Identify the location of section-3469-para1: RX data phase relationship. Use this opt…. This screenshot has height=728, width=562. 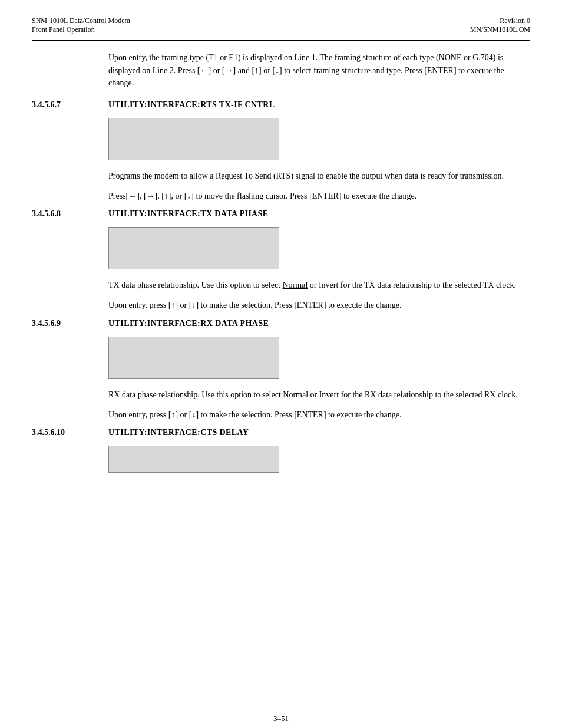
(319, 395).